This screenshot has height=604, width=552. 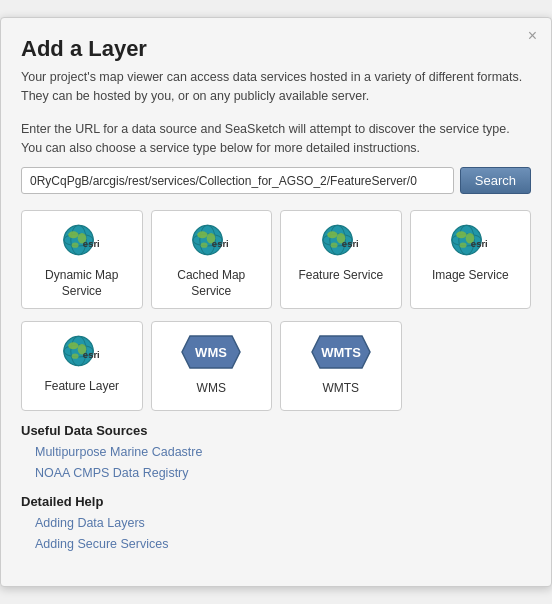 What do you see at coordinates (471, 259) in the screenshot?
I see `service-tile-image-service: esri Image Service` at bounding box center [471, 259].